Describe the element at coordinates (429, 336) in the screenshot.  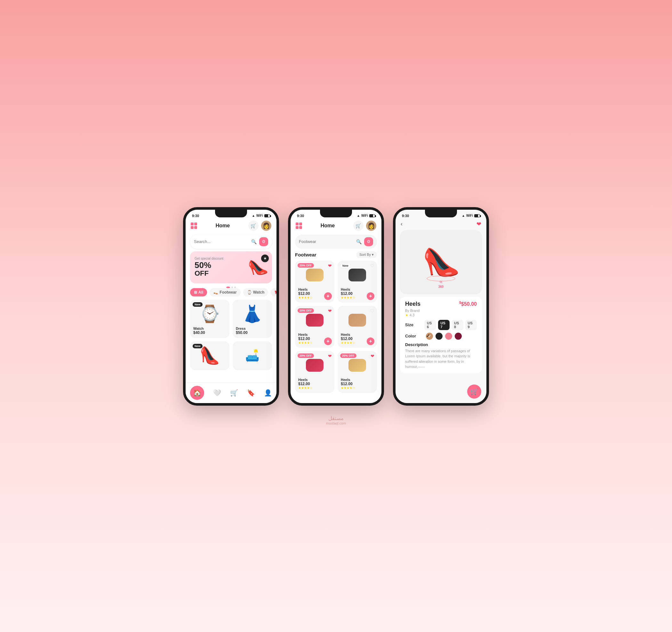
I see `color-tan: ✓` at that location.